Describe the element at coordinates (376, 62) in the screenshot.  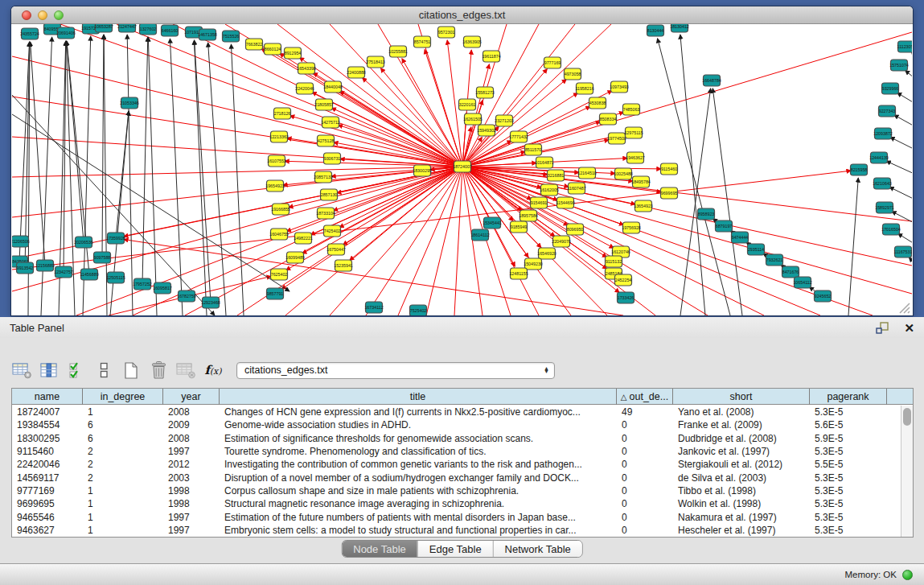
I see `graph-node: 27518413` at that location.